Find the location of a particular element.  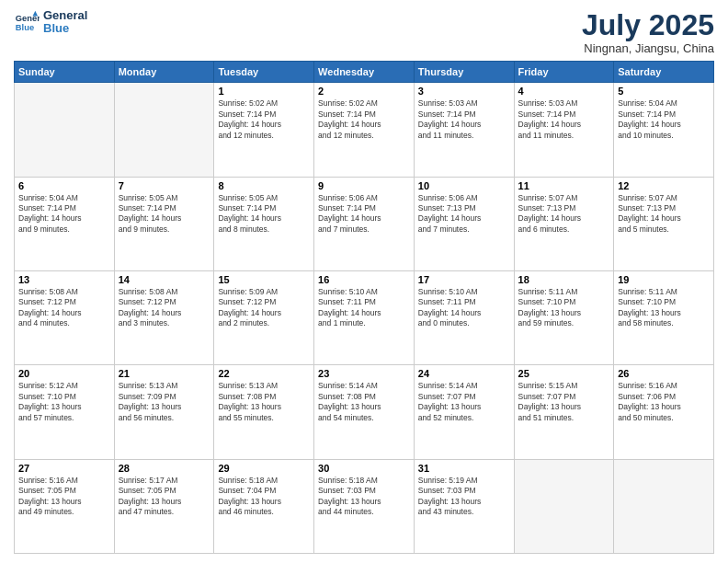

day-number: 27 is located at coordinates (64, 468).